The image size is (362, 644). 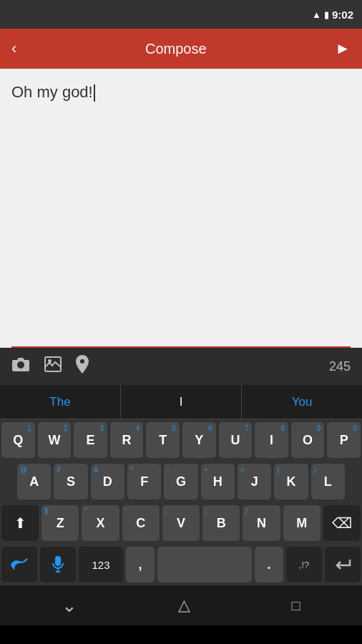 What do you see at coordinates (181, 347) in the screenshot?
I see `compose-underline` at bounding box center [181, 347].